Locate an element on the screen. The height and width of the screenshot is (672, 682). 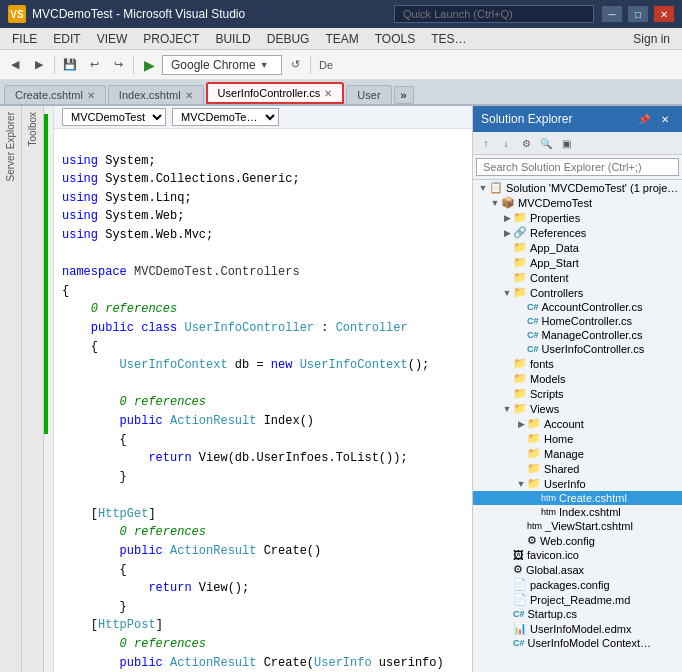
tree-item-userinfo-folder: ▼ 📁 UserInfo is located at coordinates (578, 484).